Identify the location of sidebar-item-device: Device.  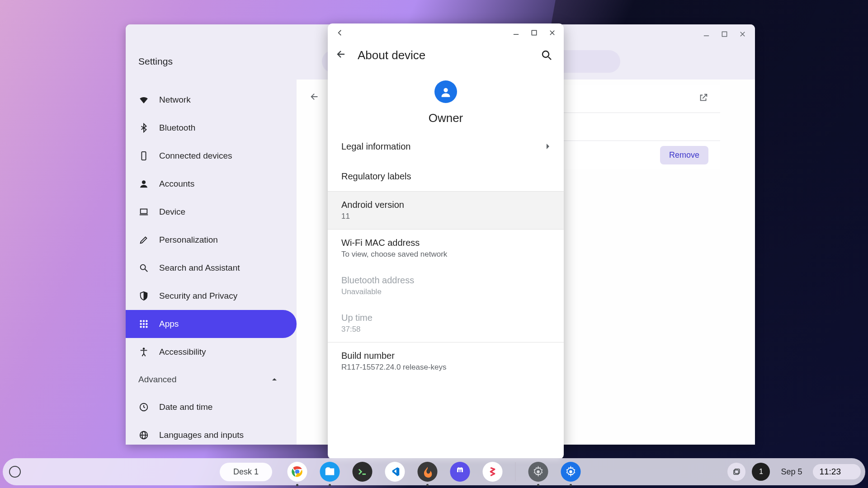
(211, 212).